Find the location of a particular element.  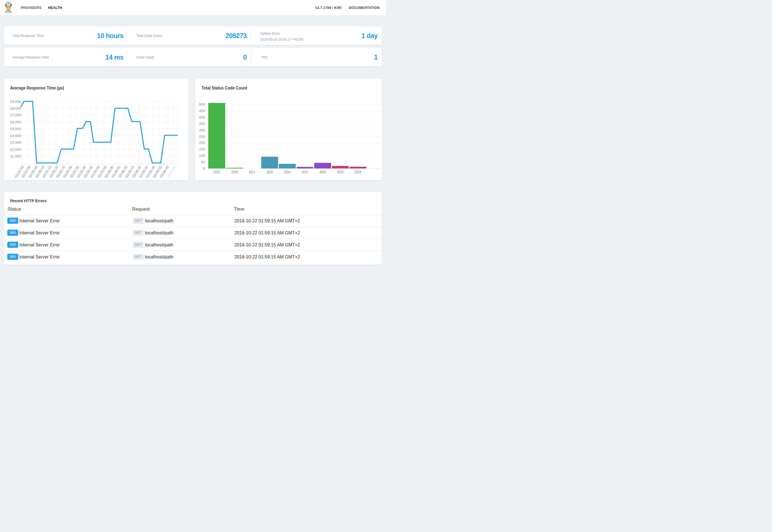

svg-text: 250 is located at coordinates (202, 137).